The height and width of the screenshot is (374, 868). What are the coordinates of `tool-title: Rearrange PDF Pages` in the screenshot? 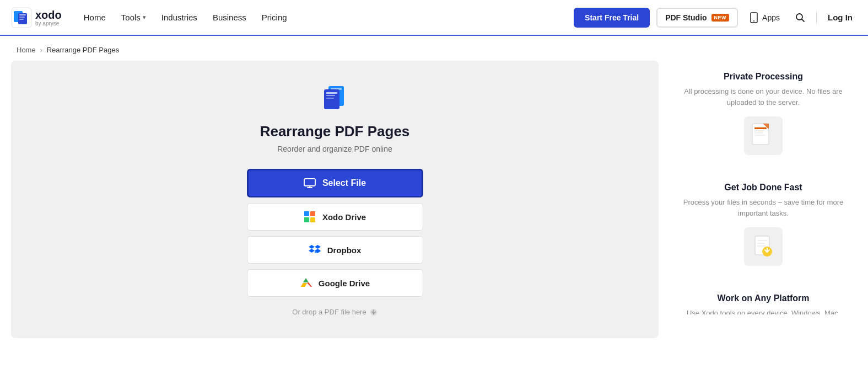 It's located at (335, 131).